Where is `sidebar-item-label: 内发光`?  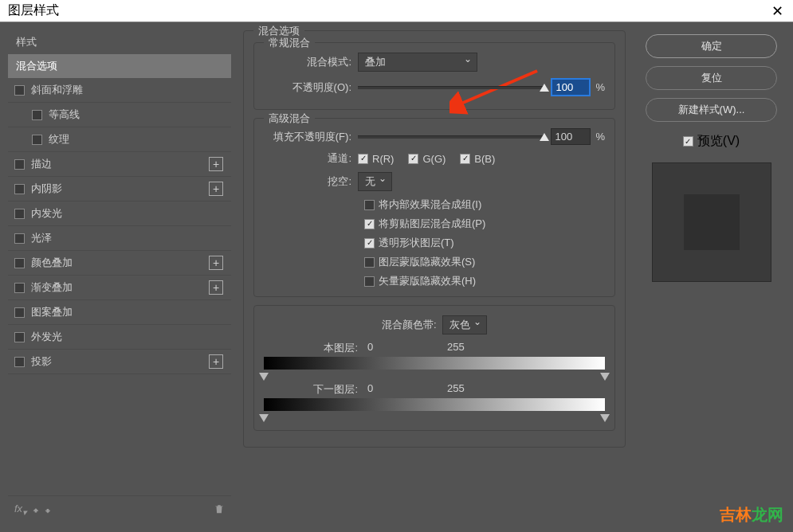
sidebar-item-label: 内发光 is located at coordinates (46, 213).